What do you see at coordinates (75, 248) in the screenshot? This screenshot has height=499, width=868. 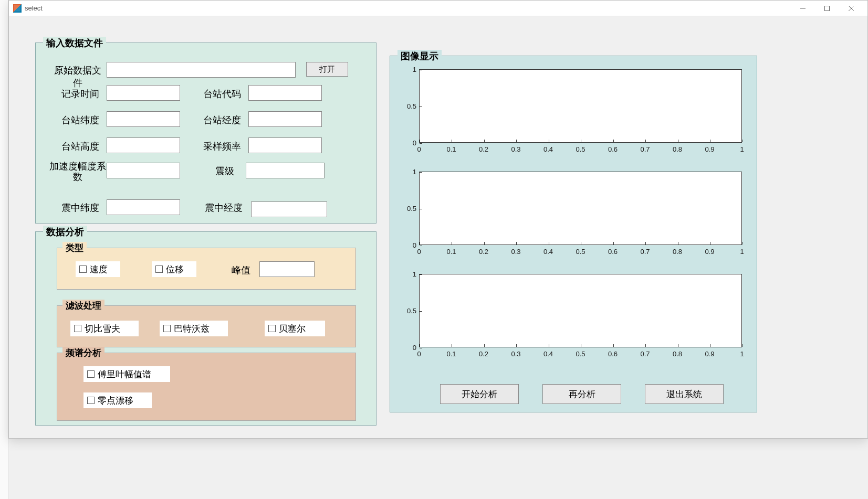 I see `type-legend: 类型` at bounding box center [75, 248].